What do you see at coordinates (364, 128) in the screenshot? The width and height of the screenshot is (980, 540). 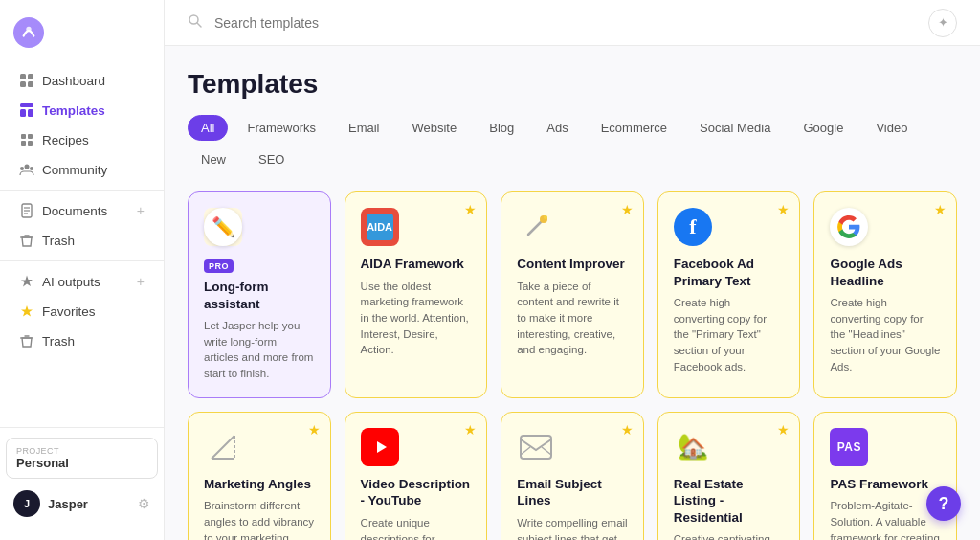 I see `filter-tab-email: Email` at bounding box center [364, 128].